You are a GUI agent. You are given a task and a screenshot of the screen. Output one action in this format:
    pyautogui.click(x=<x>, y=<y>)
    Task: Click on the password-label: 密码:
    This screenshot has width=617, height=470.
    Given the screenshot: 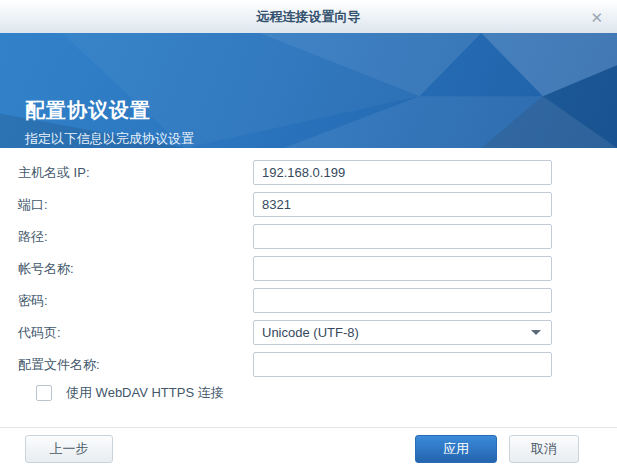 What is the action you would take?
    pyautogui.click(x=136, y=301)
    